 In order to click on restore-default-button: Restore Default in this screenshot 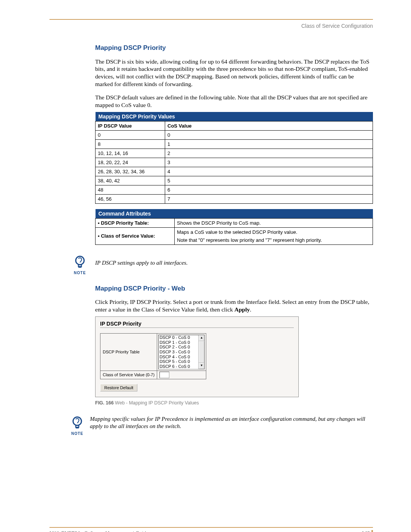, I will do `click(119, 388)`.